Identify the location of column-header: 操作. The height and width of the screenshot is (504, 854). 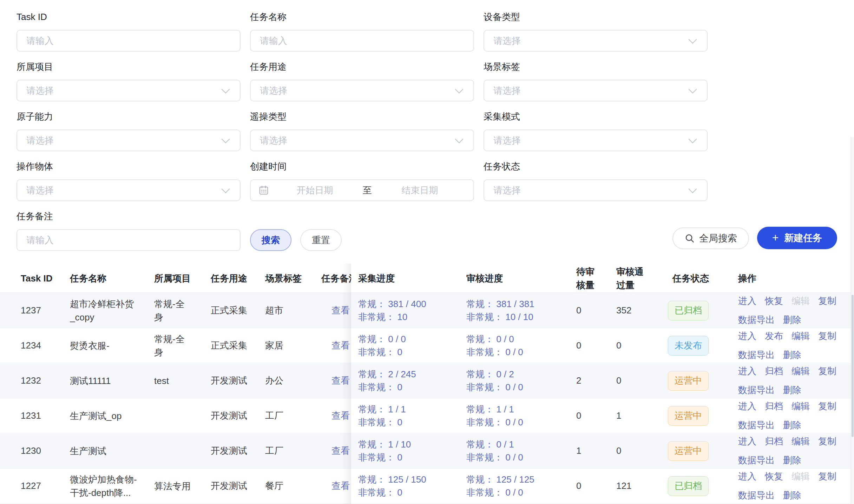
(793, 278).